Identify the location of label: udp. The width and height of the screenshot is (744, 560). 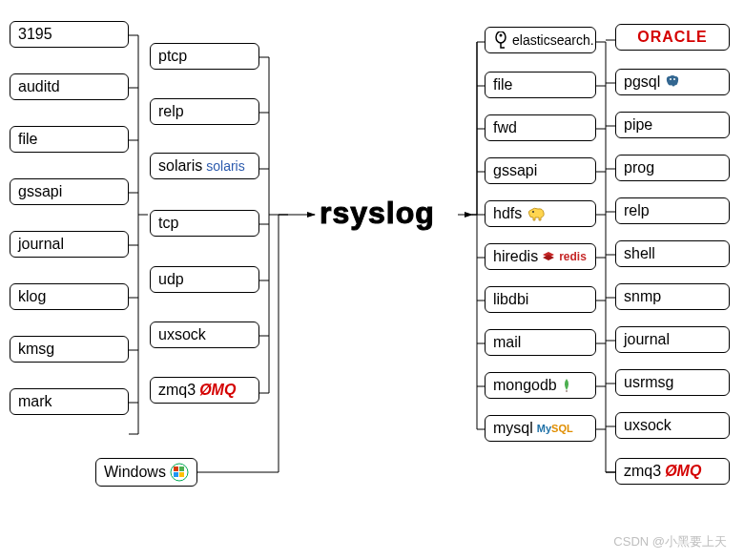
(172, 280).